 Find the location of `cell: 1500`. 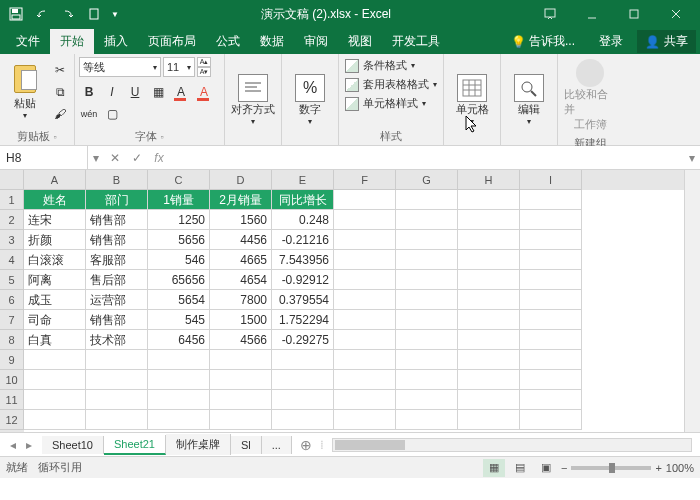

cell: 1500 is located at coordinates (241, 320).